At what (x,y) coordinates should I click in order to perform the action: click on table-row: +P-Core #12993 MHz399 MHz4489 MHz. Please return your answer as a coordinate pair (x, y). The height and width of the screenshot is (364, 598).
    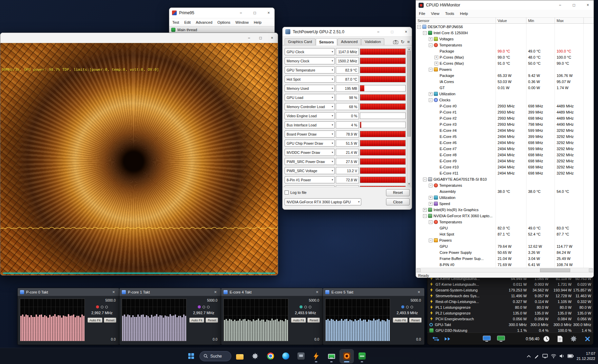
    Looking at the image, I should click on (505, 112).